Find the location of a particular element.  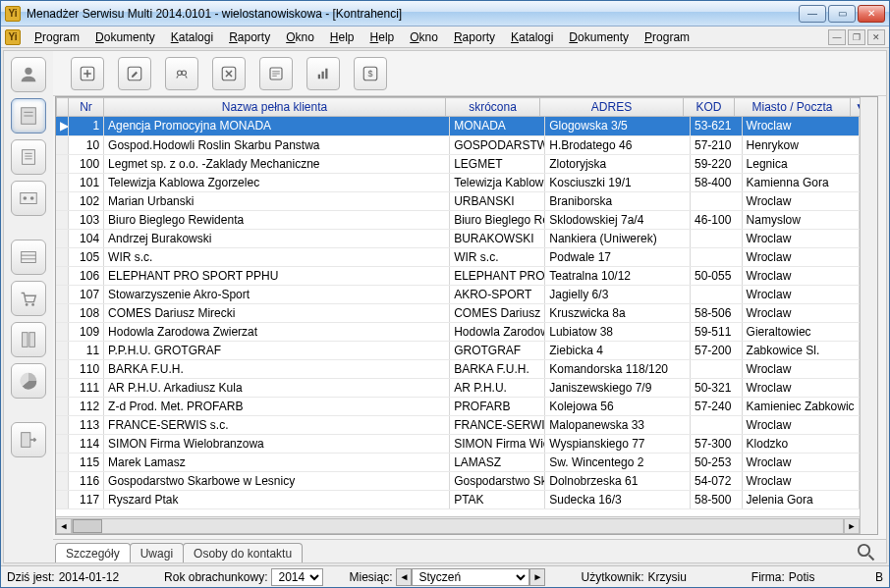

exit-icon is located at coordinates (28, 440).